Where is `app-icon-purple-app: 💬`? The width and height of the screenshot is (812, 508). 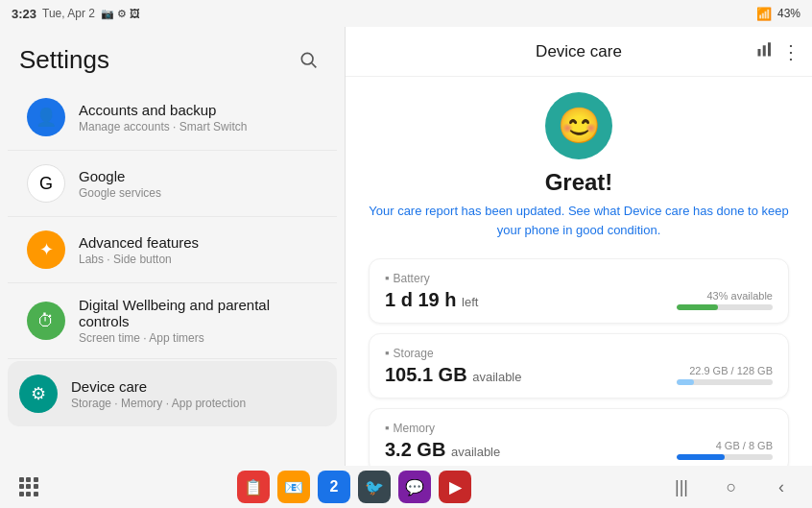
app-icon-purple-app: 💬 is located at coordinates (415, 487).